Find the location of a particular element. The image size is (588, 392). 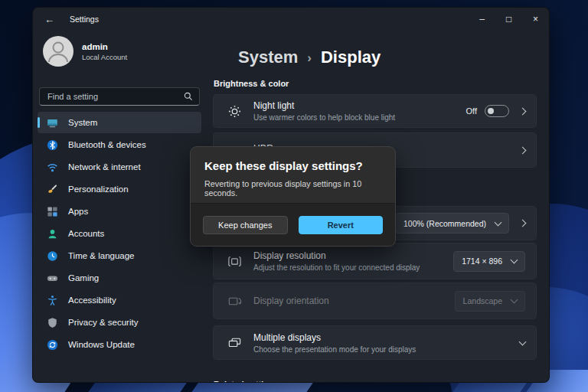

display-orientation-title: Display orientation is located at coordinates (354, 301).